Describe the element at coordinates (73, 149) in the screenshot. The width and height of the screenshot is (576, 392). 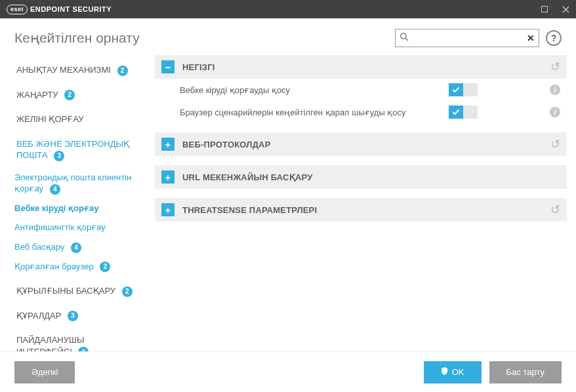
I see `sidebar-item-label: ВЕБ ЖӘНЕ ЭЛЕКТРОНДЫҚ ПОШТА` at that location.